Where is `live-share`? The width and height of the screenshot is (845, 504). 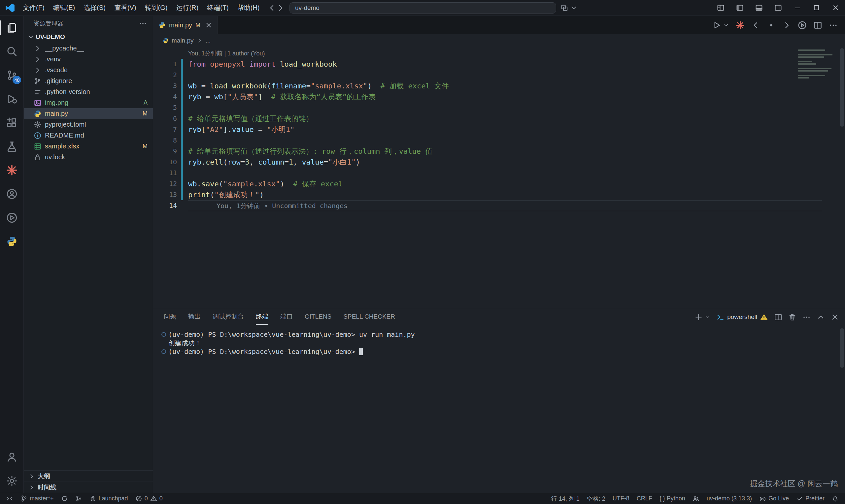
live-share is located at coordinates (696, 499).